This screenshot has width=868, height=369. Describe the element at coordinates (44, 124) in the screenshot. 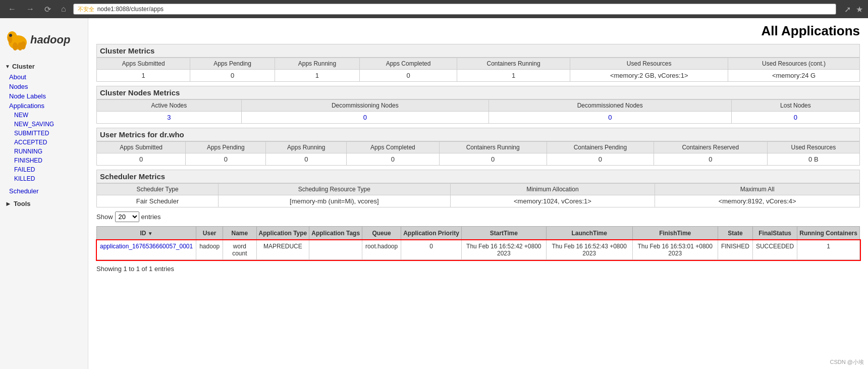

I see `sidebar-item-new-saving: NEW_SAVING` at that location.